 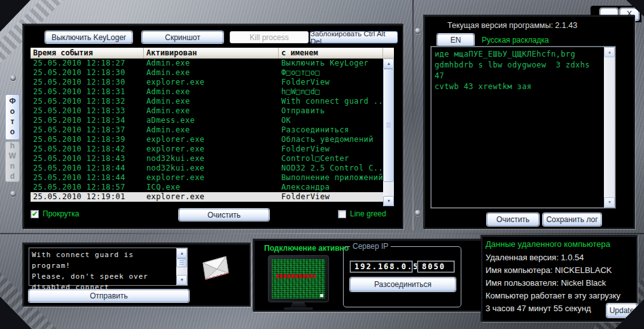 What do you see at coordinates (34, 214) in the screenshot?
I see `scroll-checkbox: ✔` at bounding box center [34, 214].